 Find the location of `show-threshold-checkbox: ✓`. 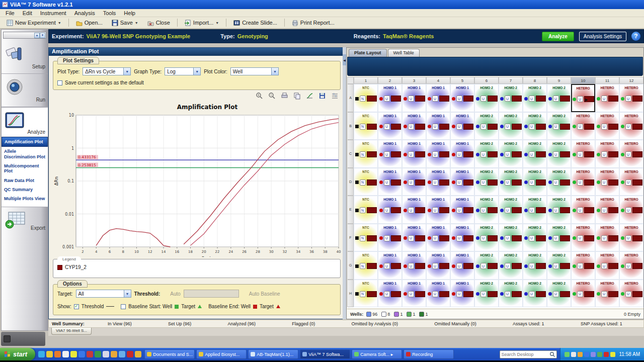

show-threshold-checkbox: ✓ is located at coordinates (76, 307).